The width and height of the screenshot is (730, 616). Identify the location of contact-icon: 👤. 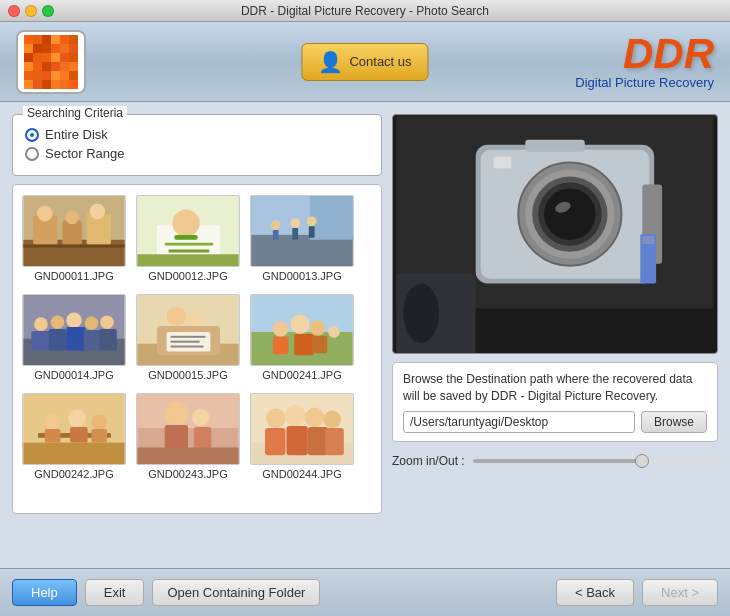
(330, 62).